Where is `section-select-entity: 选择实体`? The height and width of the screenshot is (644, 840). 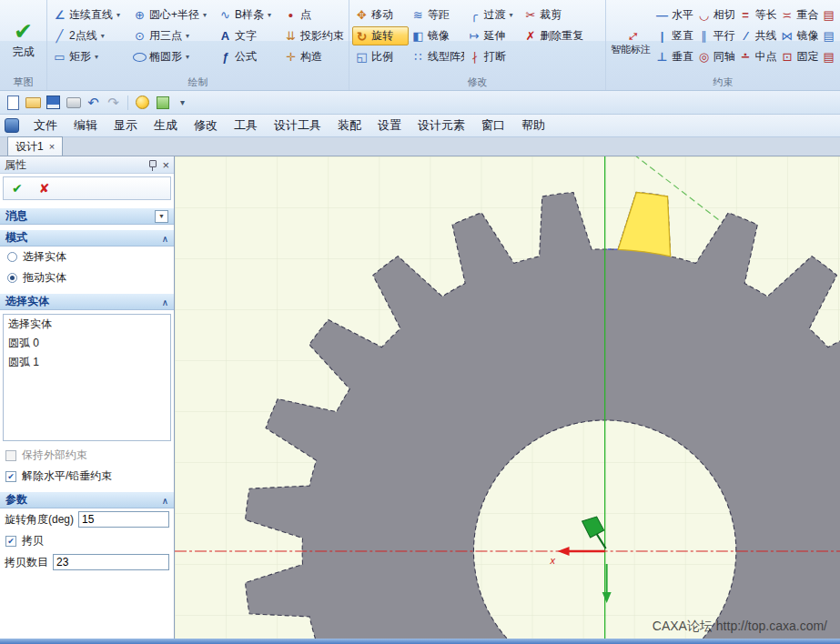
section-select-entity: 选择实体 is located at coordinates (87, 302).